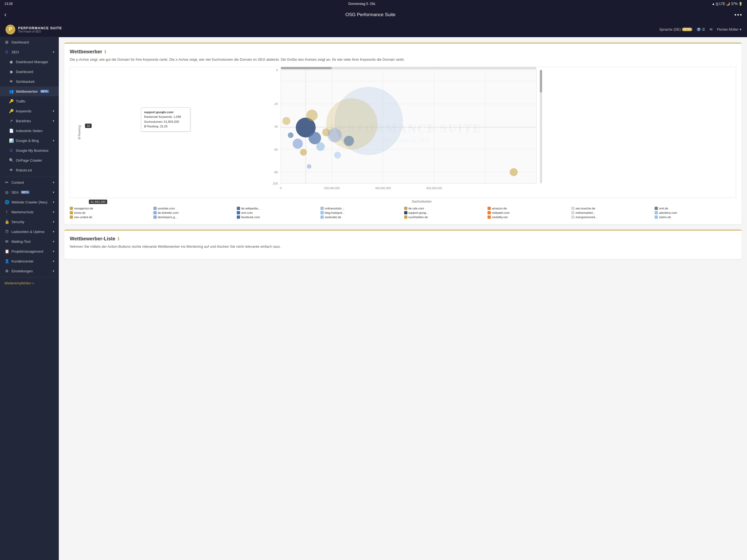  What do you see at coordinates (29, 160) in the screenshot?
I see `sidebar-item-onpage: 🔍 OnPage Crawler` at bounding box center [29, 160].